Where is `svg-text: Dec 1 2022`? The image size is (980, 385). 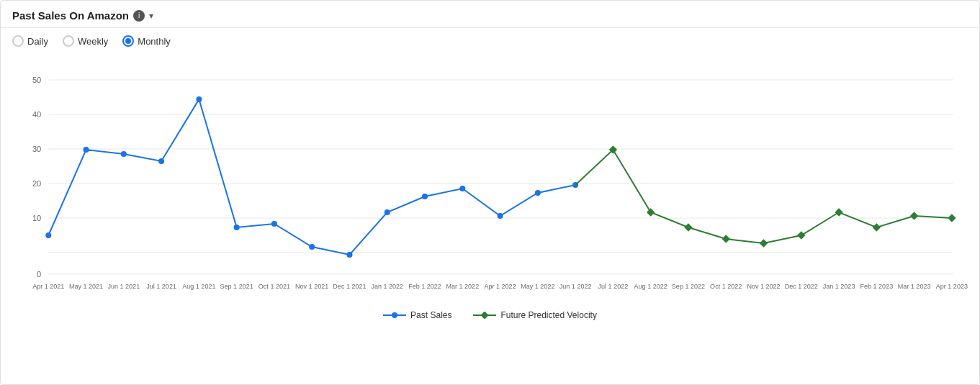 svg-text: Dec 1 2022 is located at coordinates (801, 286).